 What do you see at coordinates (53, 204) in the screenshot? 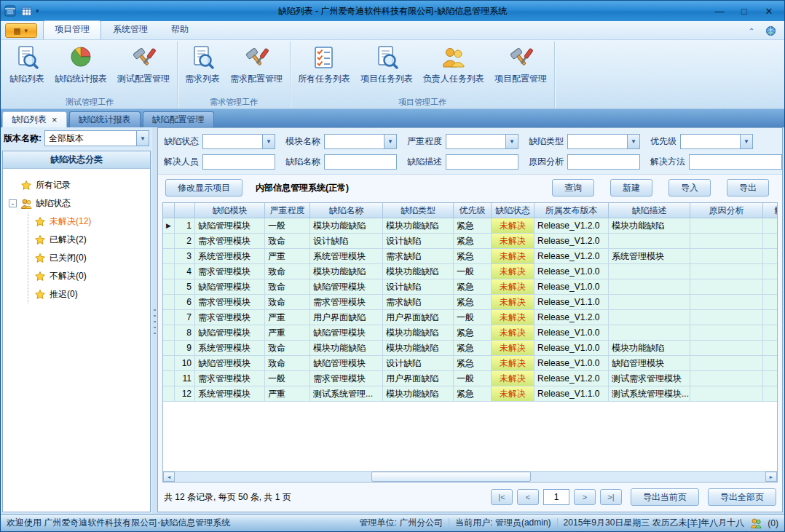
I see `tree-item-label: 缺陷状态` at bounding box center [53, 204].